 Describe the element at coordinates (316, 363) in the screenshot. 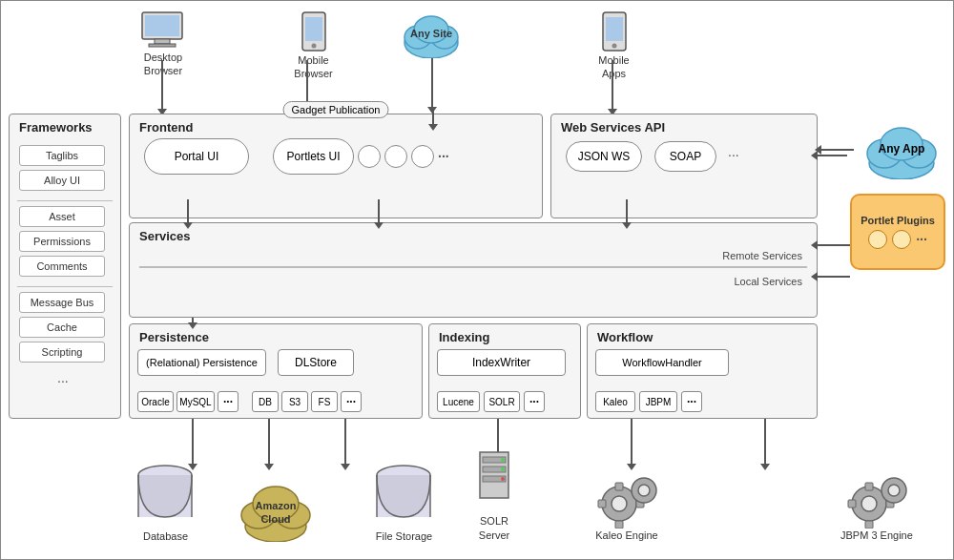

I see `dlstore-comp: DLStore` at that location.